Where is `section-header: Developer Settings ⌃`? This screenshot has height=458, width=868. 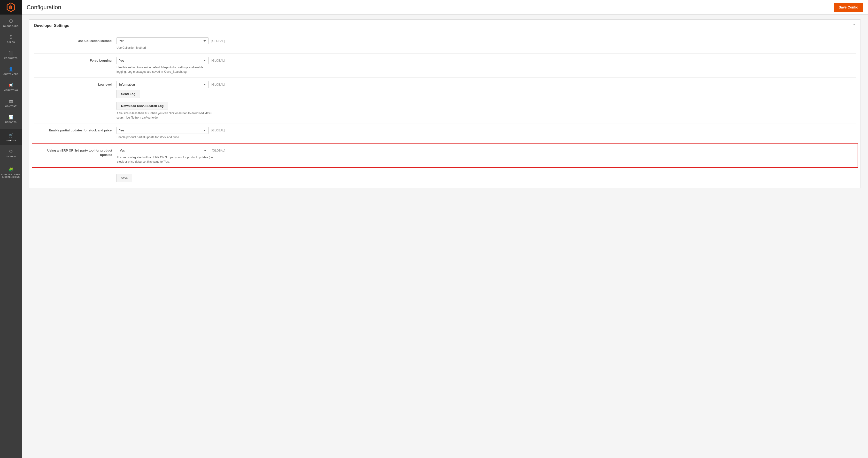
section-header: Developer Settings ⌃ is located at coordinates (445, 26).